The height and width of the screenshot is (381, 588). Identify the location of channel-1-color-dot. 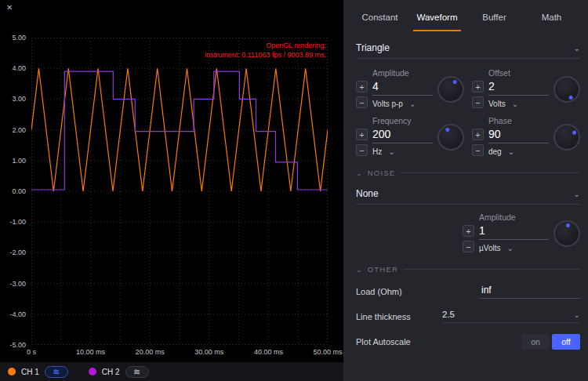
(12, 372).